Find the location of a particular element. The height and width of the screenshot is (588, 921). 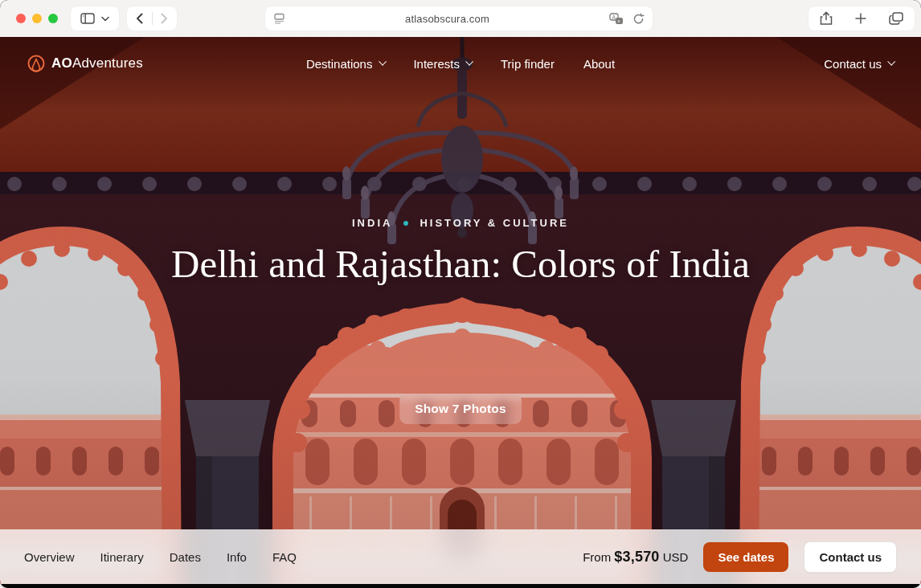

history-nav is located at coordinates (152, 18).